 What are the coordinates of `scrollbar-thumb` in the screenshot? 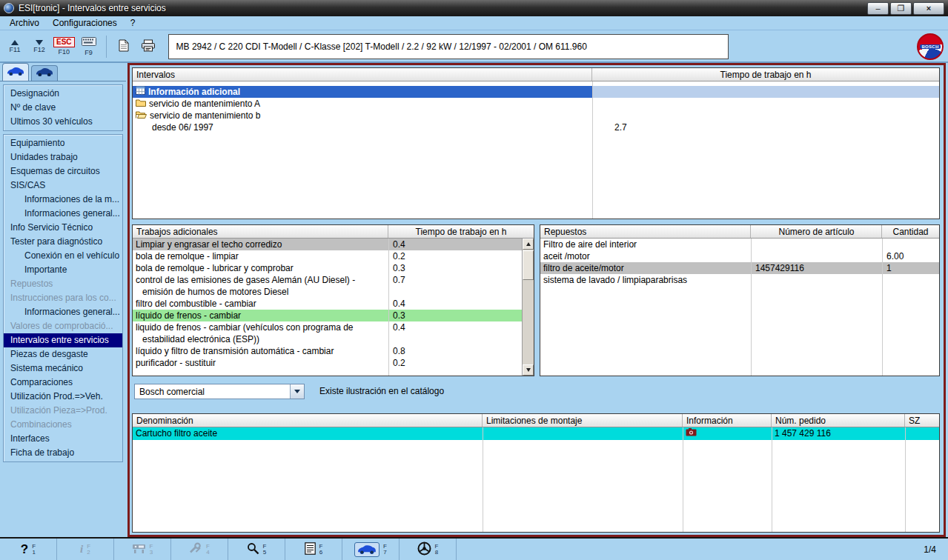 It's located at (528, 265).